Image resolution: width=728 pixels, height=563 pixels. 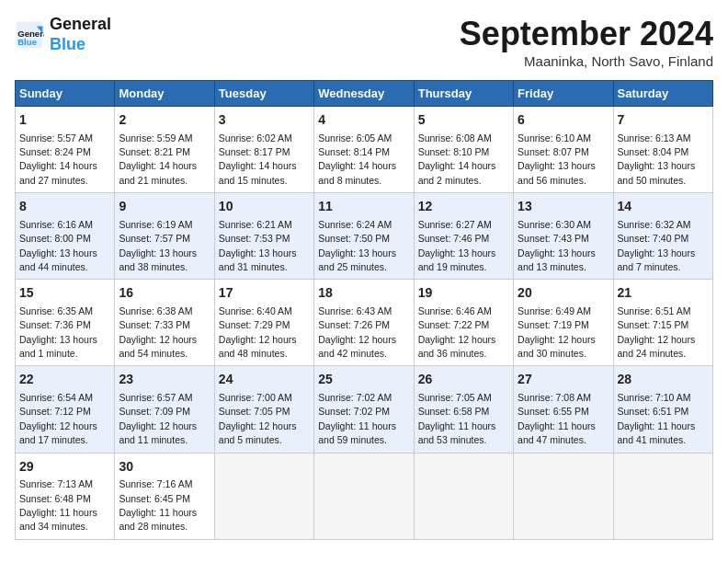 What do you see at coordinates (165, 150) in the screenshot?
I see `day-cell: 2Sunrise: 5:59 AM Sunset: 8:21 PM Daylig…` at bounding box center [165, 150].